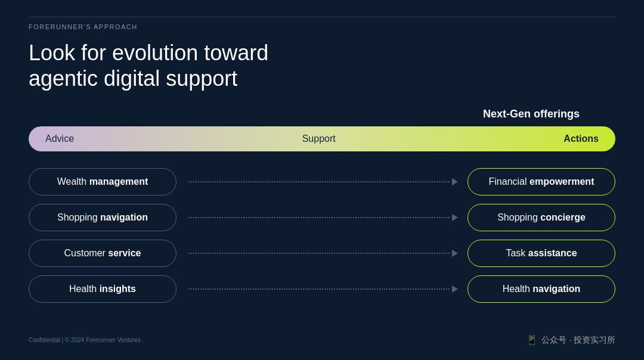 Image resolution: width=644 pixels, height=360 pixels. What do you see at coordinates (322, 114) in the screenshot?
I see `next-gen-label: Next-Gen offerings` at bounding box center [322, 114].